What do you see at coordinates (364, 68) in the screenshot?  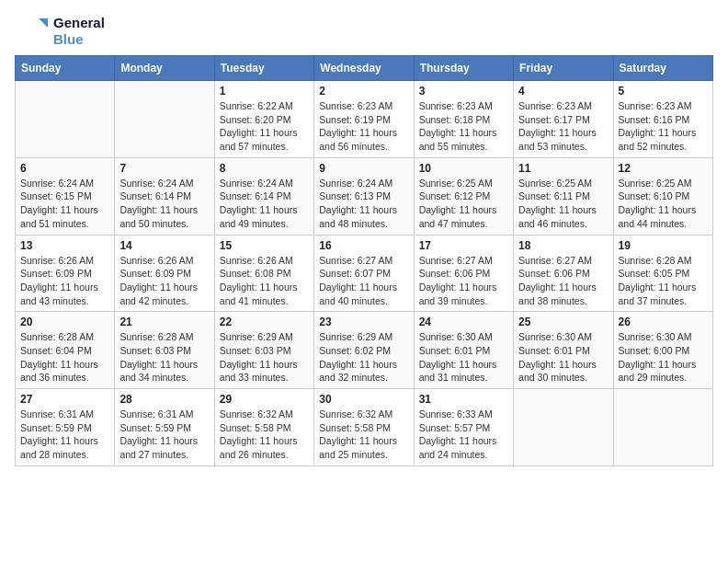 I see `col-header-wednesday: Wednesday` at bounding box center [364, 68].